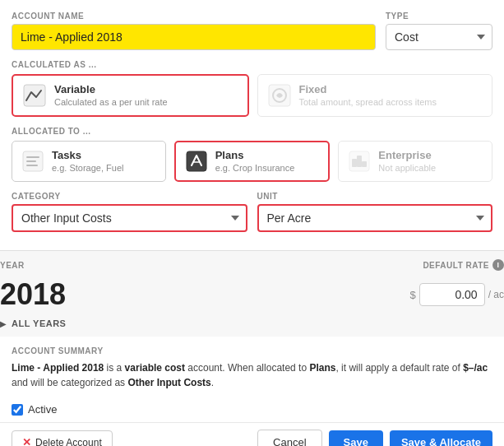 Image resolution: width=504 pixels, height=446 pixels. I want to click on type-label: TYPE, so click(439, 16).